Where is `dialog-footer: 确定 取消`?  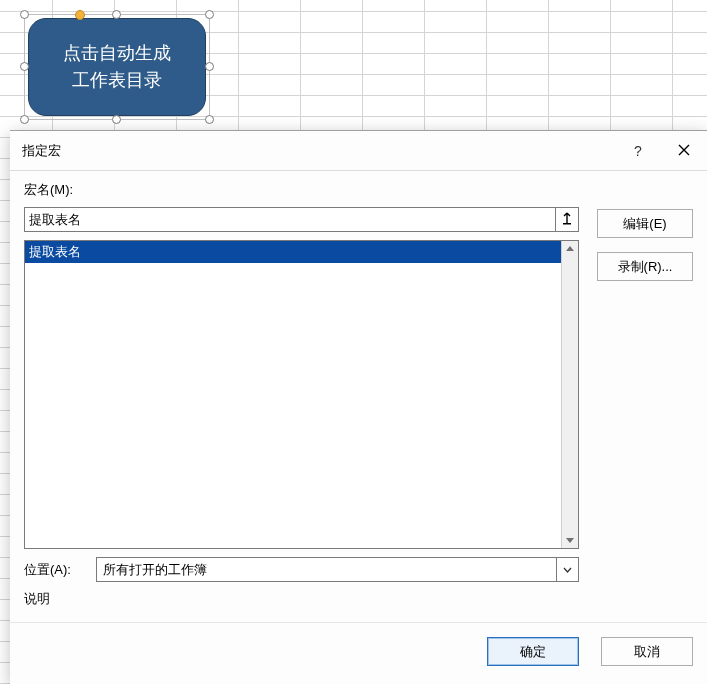
dialog-footer: 确定 取消 is located at coordinates (358, 653).